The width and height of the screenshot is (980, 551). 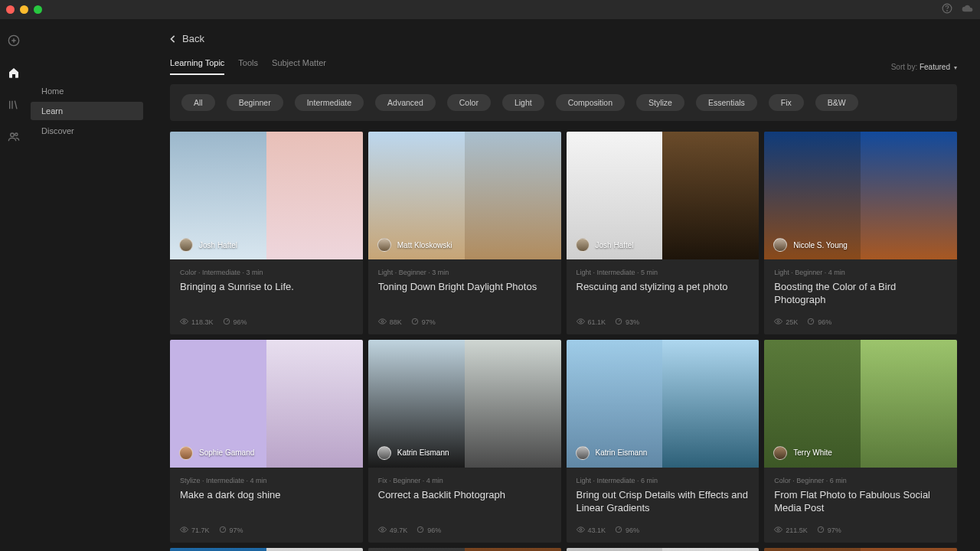 What do you see at coordinates (663, 233) in the screenshot?
I see `tutorial-card: Josh HaftelLight · Intermediate · 5 minR…` at bounding box center [663, 233].